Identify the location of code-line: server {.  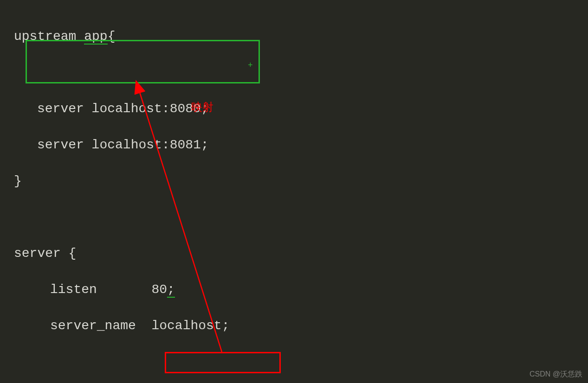
(294, 253).